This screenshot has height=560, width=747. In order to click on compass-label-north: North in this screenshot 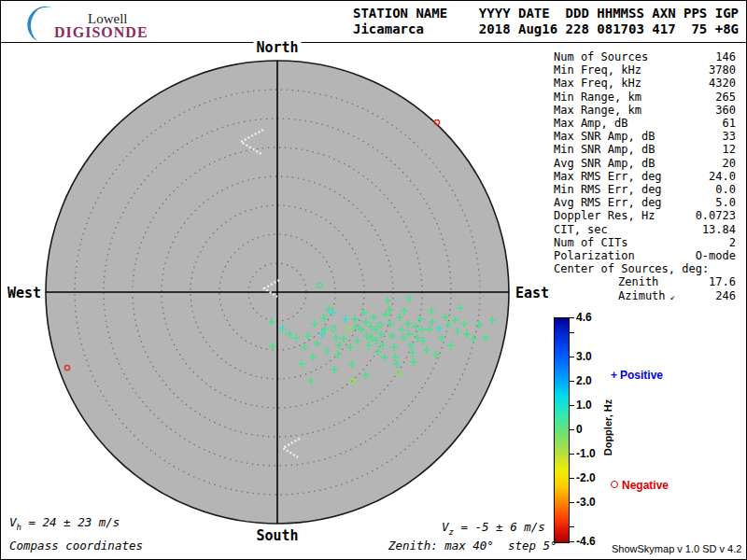, I will do `click(276, 48)`.